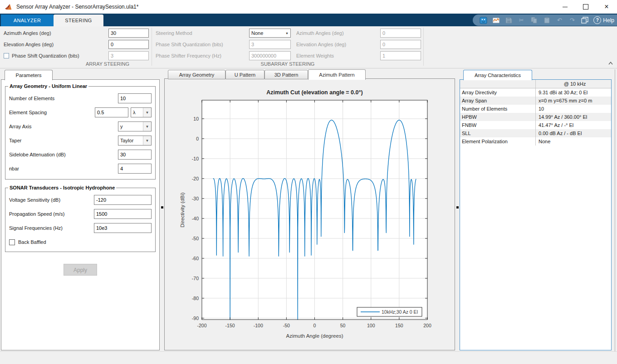 This screenshot has height=364, width=617. What do you see at coordinates (64, 141) in the screenshot?
I see `taper-label: Taper` at bounding box center [64, 141].